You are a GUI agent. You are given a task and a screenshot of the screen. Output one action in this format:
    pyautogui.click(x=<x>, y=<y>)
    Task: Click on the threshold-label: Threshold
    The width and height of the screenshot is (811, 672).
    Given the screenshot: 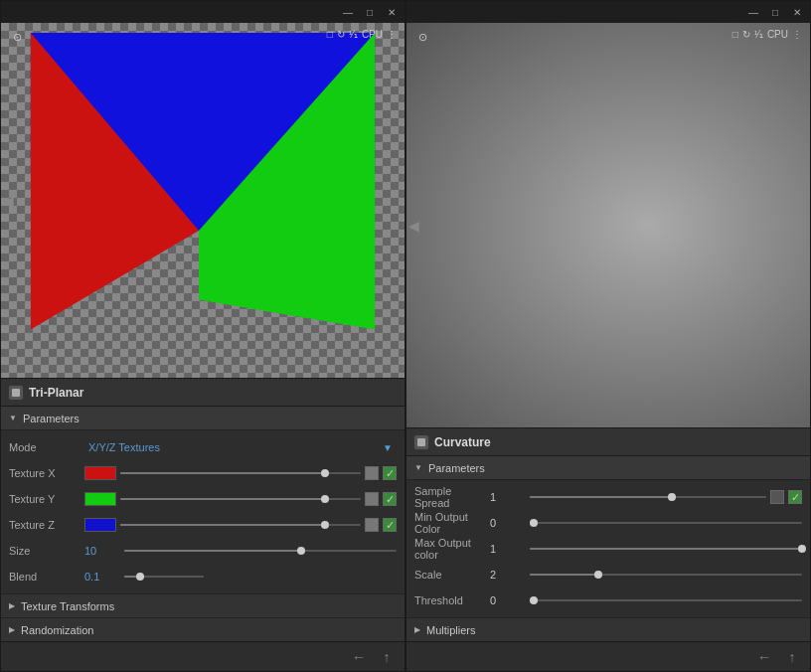 What is the action you would take?
    pyautogui.click(x=450, y=600)
    